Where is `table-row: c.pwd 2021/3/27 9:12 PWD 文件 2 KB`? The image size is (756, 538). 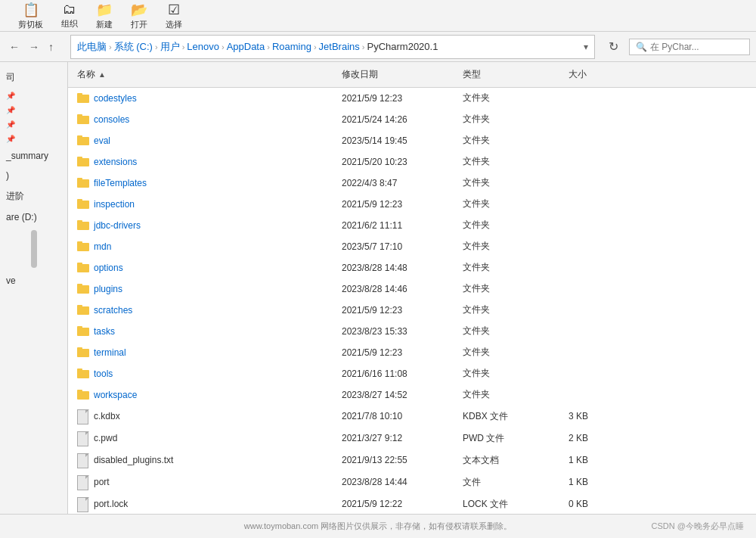 table-row: c.pwd 2021/3/27 9:12 PWD 文件 2 KB is located at coordinates (412, 439).